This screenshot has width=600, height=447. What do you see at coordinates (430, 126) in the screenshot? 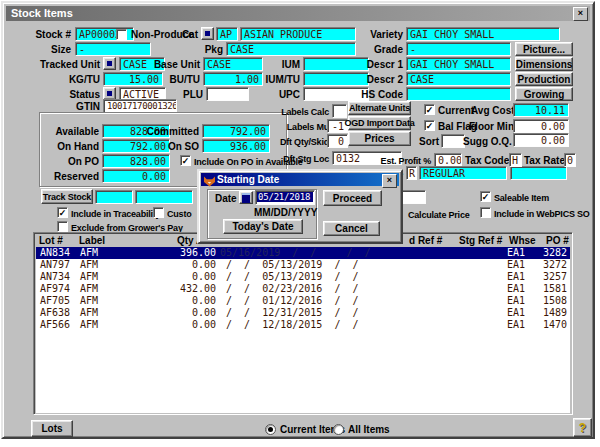
I see `bal-flag-checkbox: ✓` at bounding box center [430, 126].